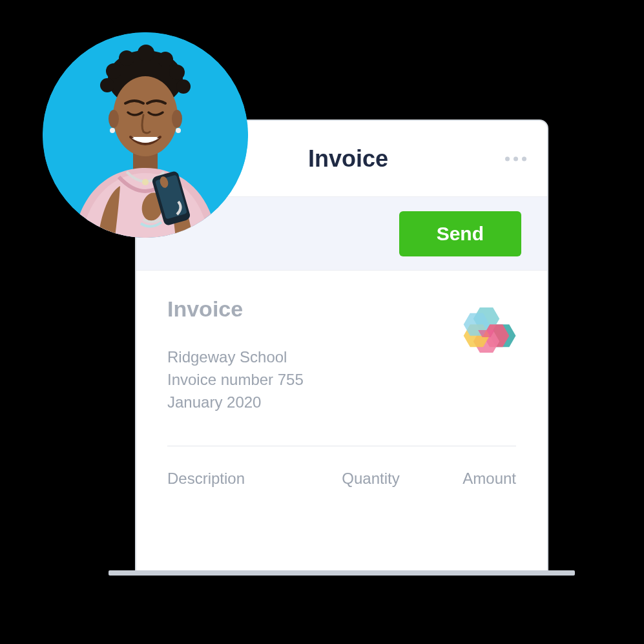  Describe the element at coordinates (145, 135) in the screenshot. I see `avatar` at that location.